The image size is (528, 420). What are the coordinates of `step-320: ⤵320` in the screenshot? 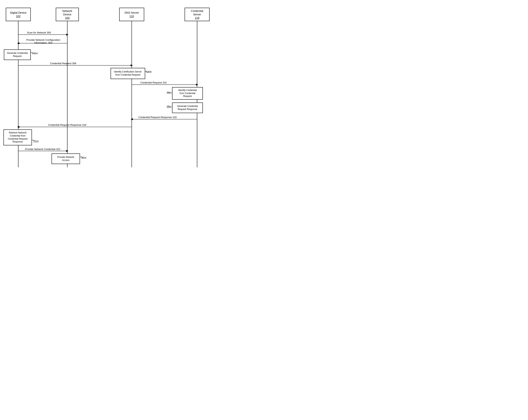 It's located at (36, 142).